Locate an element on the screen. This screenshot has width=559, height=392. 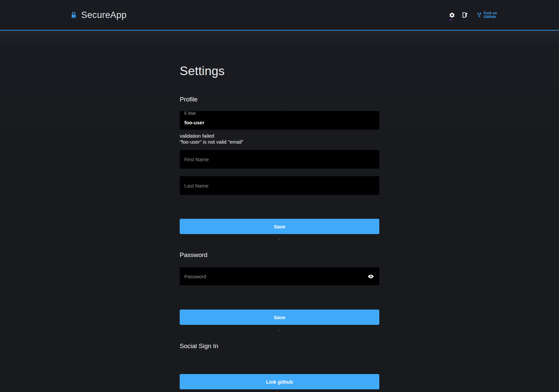
validation-line-1: validation failed is located at coordinates (280, 136).